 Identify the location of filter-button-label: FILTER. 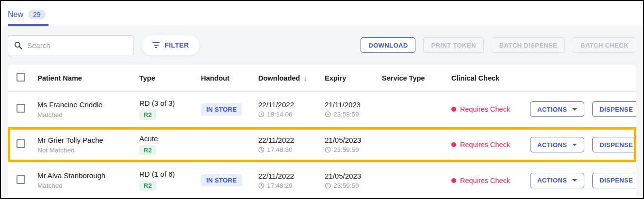
(177, 45).